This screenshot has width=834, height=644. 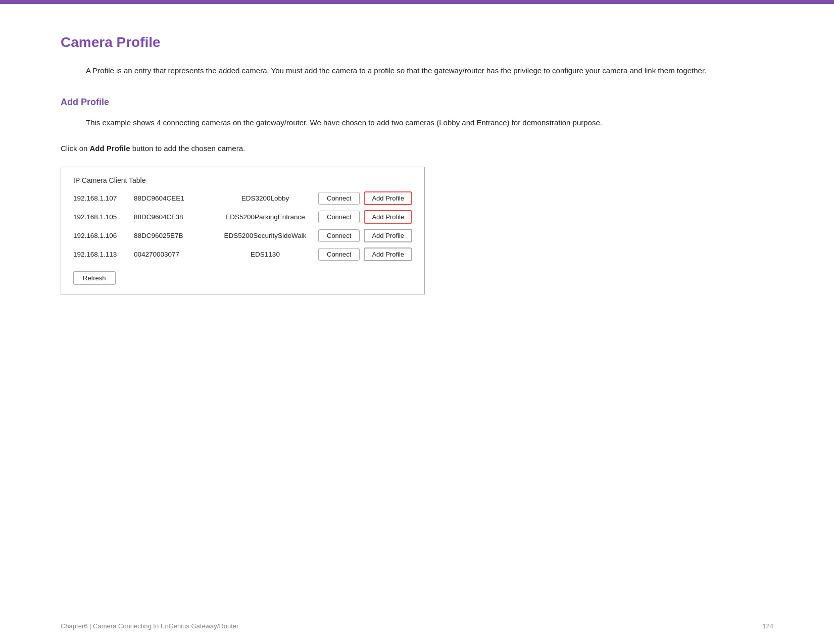 What do you see at coordinates (173, 198) in the screenshot?
I see `camera-mac: 88DC9604CEE1` at bounding box center [173, 198].